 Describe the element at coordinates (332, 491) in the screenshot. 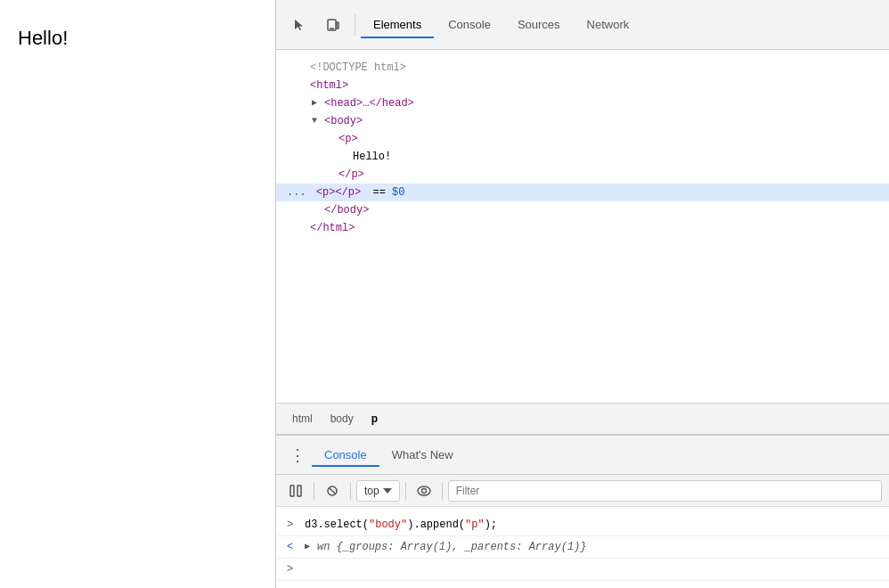

I see `clear-console-button` at that location.